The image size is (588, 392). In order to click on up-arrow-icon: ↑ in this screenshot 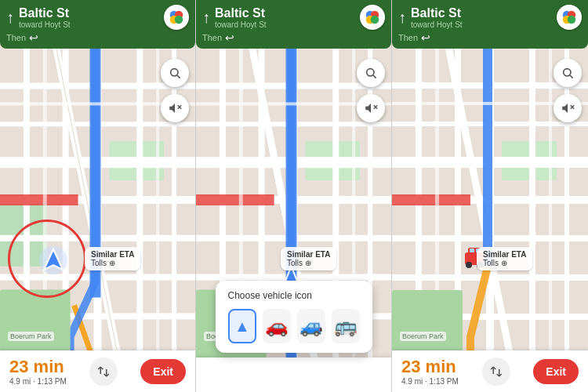, I will do `click(10, 17)`.